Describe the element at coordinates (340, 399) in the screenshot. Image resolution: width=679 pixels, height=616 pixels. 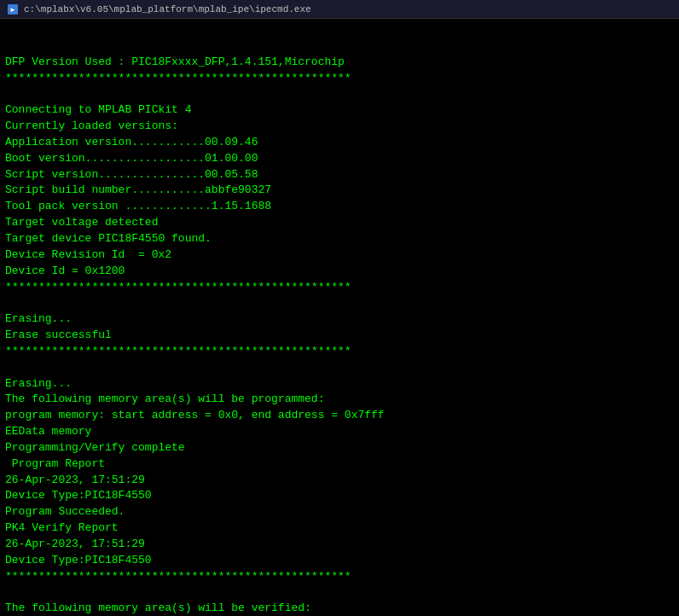
I see `terminal-line: The following memory area(s) will be pro…` at that location.